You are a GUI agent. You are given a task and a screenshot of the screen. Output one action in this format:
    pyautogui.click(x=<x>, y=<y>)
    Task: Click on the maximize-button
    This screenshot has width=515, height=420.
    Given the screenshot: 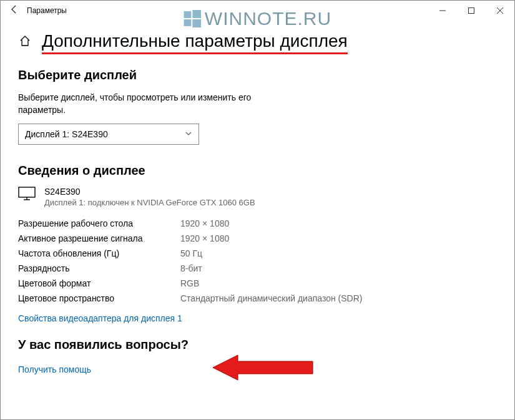 What is the action you would take?
    pyautogui.click(x=471, y=11)
    